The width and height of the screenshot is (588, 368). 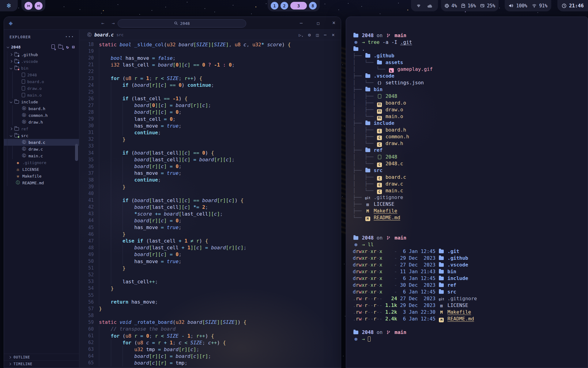 What do you see at coordinates (309, 35) in the screenshot?
I see `gear-icon: ⚙` at bounding box center [309, 35].